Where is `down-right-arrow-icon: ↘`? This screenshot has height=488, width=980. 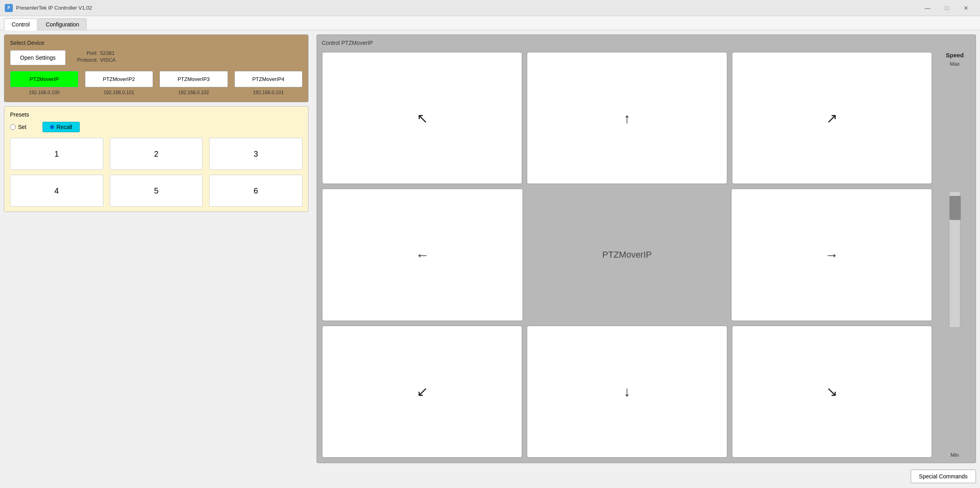
down-right-arrow-icon: ↘ is located at coordinates (832, 391).